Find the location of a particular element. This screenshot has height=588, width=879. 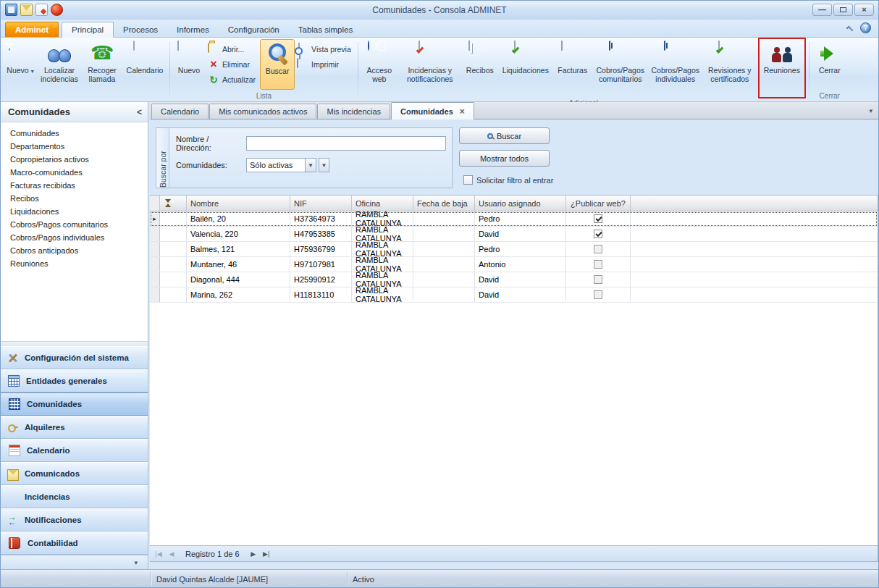

buscar-filter-button: Buscar is located at coordinates (504, 136).